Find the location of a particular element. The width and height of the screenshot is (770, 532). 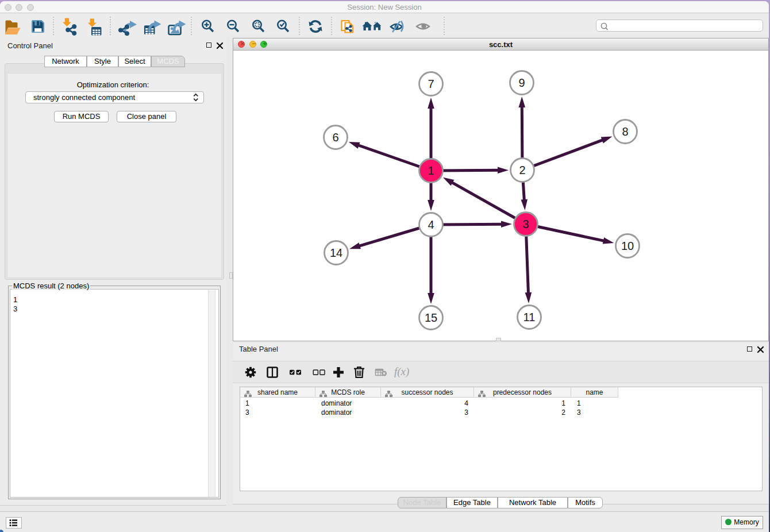

svg-text: 4 is located at coordinates (431, 225).